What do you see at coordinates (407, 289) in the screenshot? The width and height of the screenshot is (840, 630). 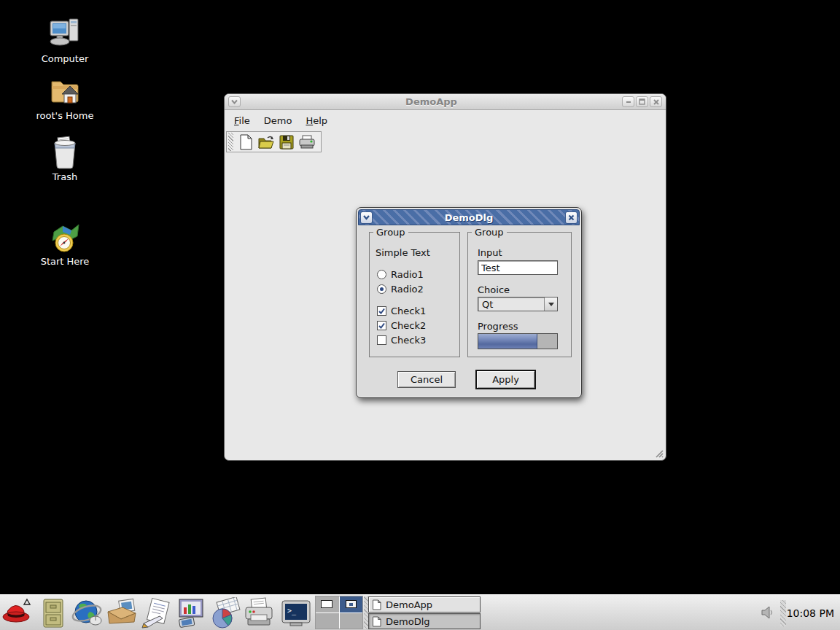 I see `radio-label: Radio2` at bounding box center [407, 289].